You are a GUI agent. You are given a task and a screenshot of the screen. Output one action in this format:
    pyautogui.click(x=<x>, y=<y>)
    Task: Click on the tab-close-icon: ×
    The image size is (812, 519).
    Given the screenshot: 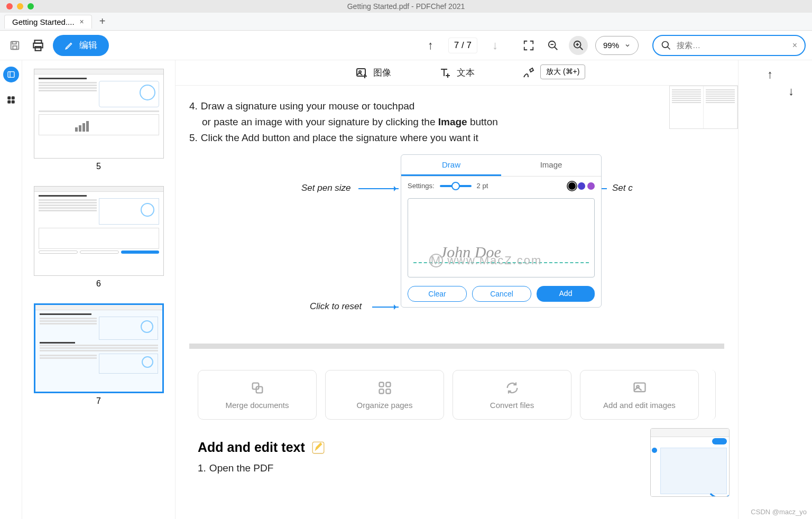 What is the action you would take?
    pyautogui.click(x=82, y=22)
    